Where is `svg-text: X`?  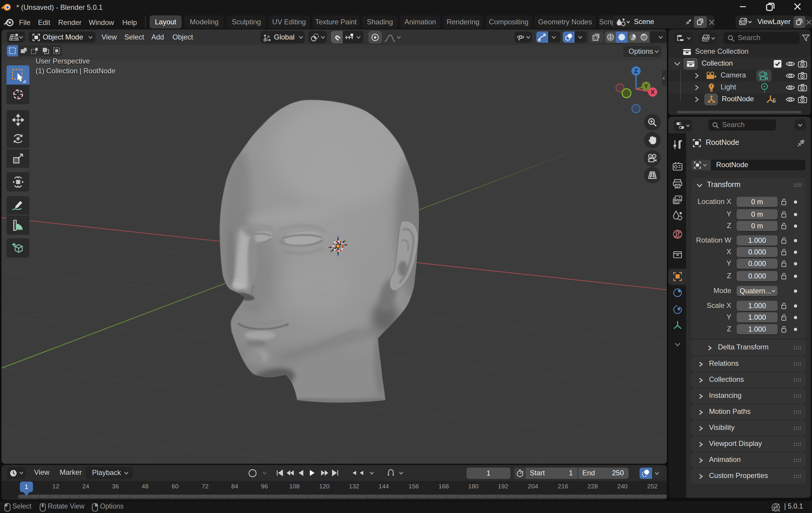
svg-text: X is located at coordinates (653, 92).